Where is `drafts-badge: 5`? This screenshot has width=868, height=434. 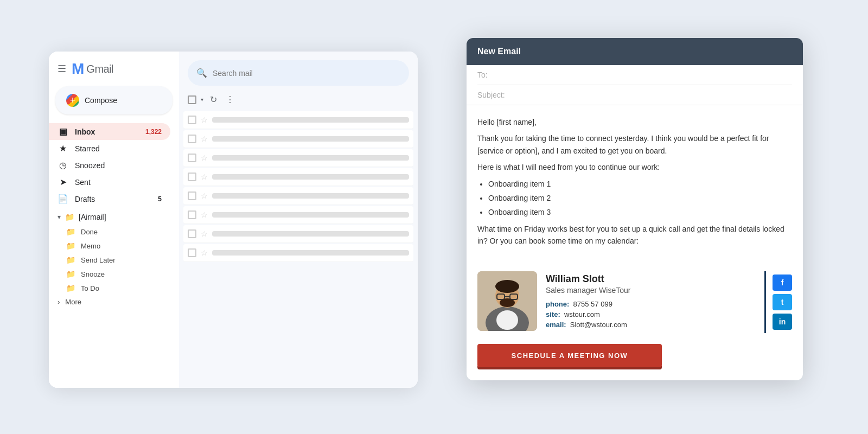
drafts-badge: 5 is located at coordinates (159, 199).